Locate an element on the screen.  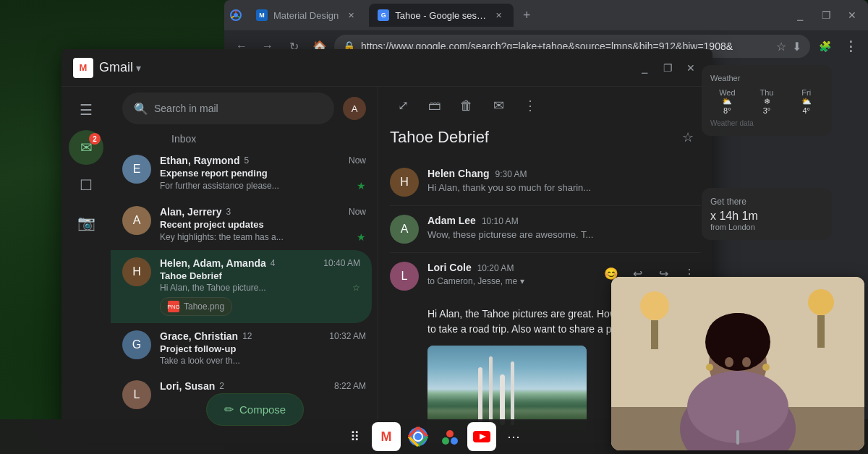
email-avatar: E is located at coordinates (137, 169).